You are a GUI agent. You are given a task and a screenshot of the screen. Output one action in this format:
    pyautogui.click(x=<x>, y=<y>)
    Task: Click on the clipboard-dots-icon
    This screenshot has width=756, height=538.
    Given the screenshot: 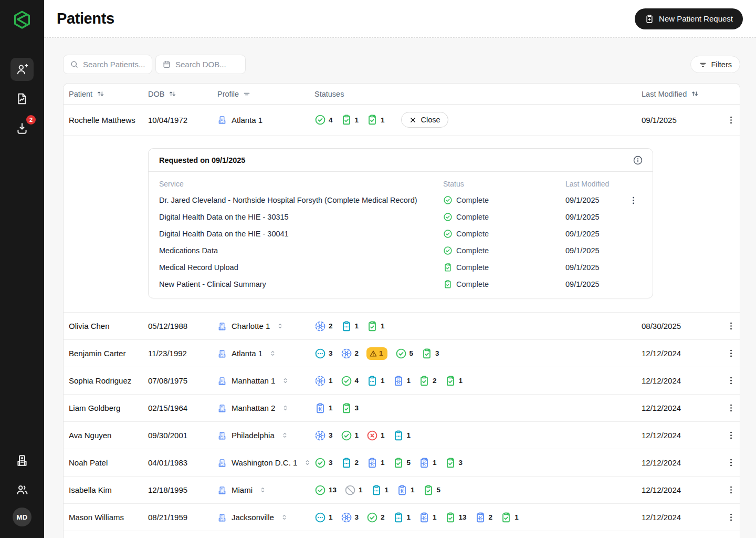 What is the action you would take?
    pyautogui.click(x=376, y=490)
    